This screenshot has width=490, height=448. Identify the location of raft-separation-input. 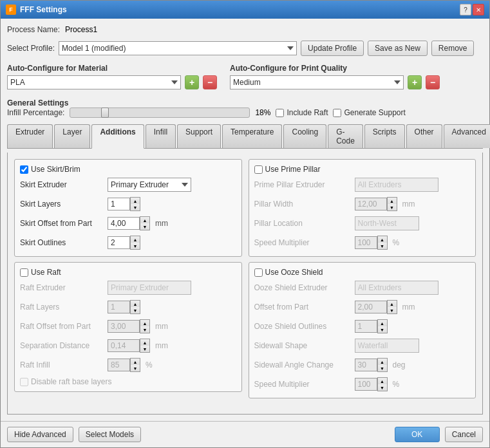
(124, 346).